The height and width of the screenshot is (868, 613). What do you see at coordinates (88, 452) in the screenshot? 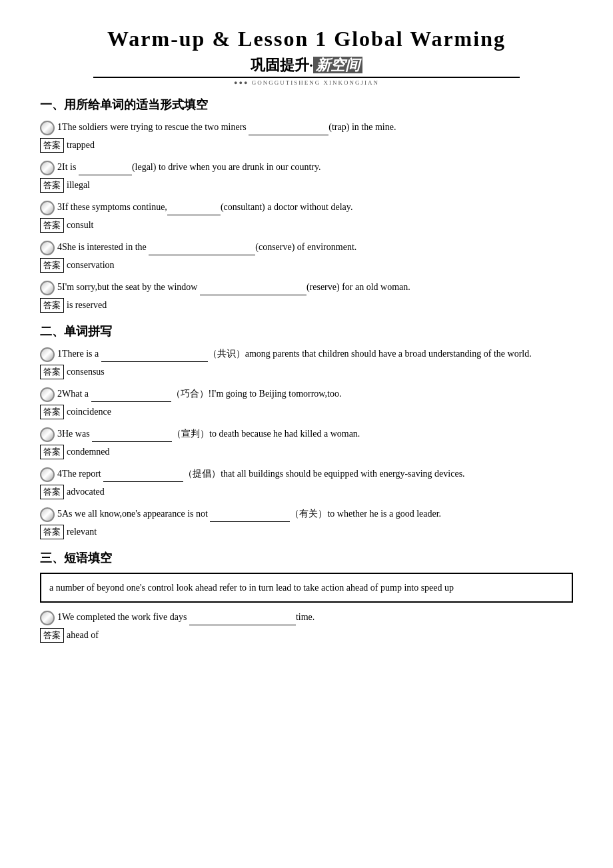
I see `answer-text-2-3: condemned` at bounding box center [88, 452].